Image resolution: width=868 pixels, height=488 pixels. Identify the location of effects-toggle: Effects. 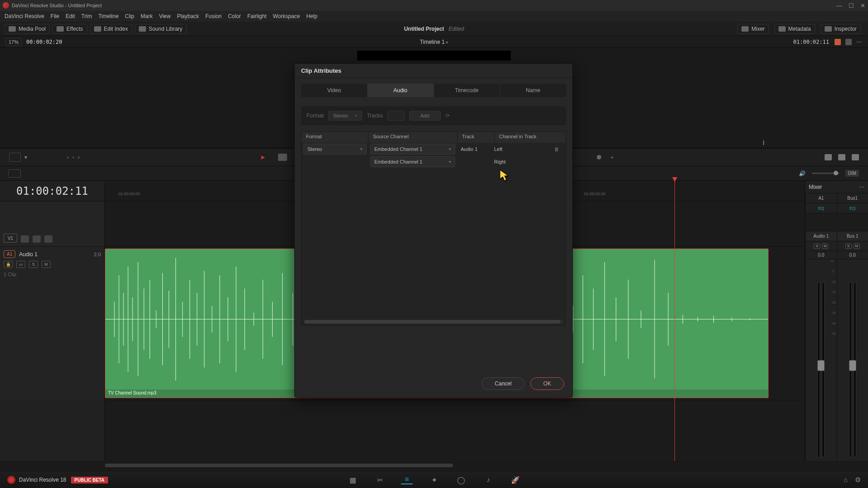
(70, 29).